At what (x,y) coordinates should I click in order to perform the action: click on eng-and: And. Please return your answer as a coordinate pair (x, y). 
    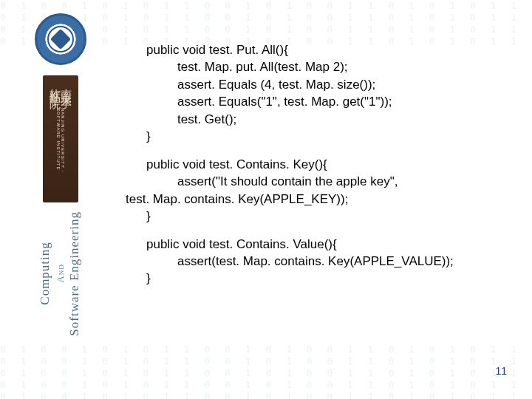
    Looking at the image, I should click on (61, 273).